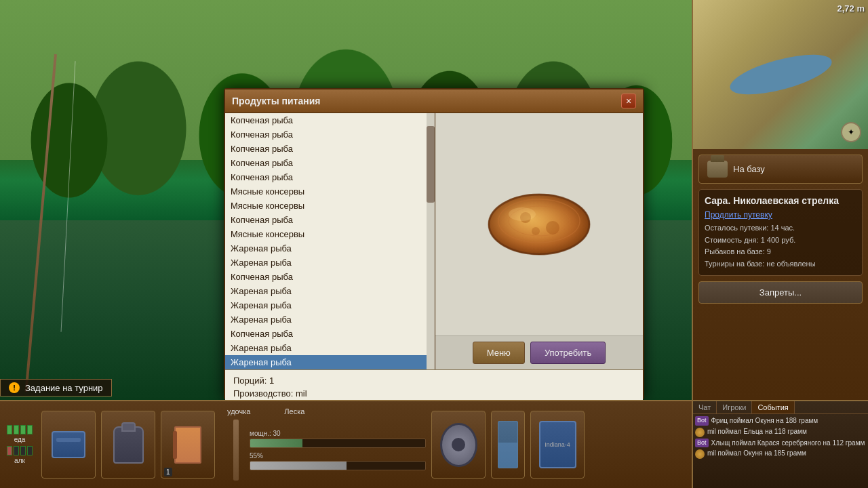 The width and height of the screenshot is (868, 488). What do you see at coordinates (188, 445) in the screenshot?
I see `notebook-slot: 1` at bounding box center [188, 445].